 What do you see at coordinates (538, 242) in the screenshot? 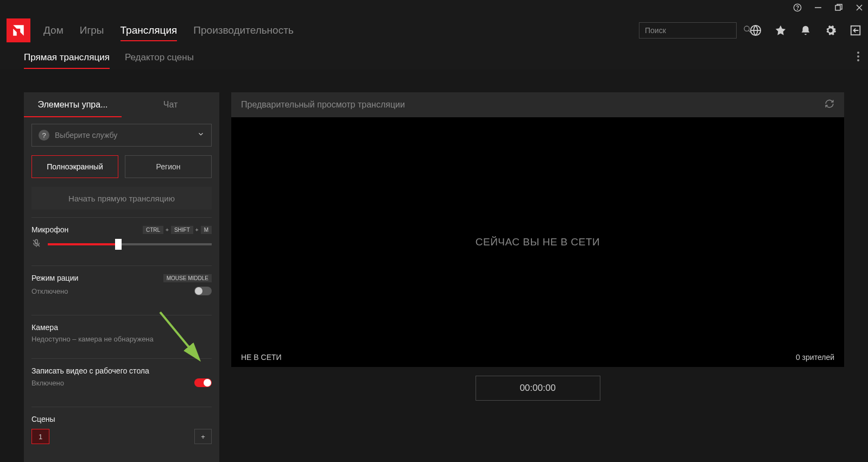
I see `offline-message: СЕЙЧАС ВЫ НЕ В СЕТИ` at bounding box center [538, 242].